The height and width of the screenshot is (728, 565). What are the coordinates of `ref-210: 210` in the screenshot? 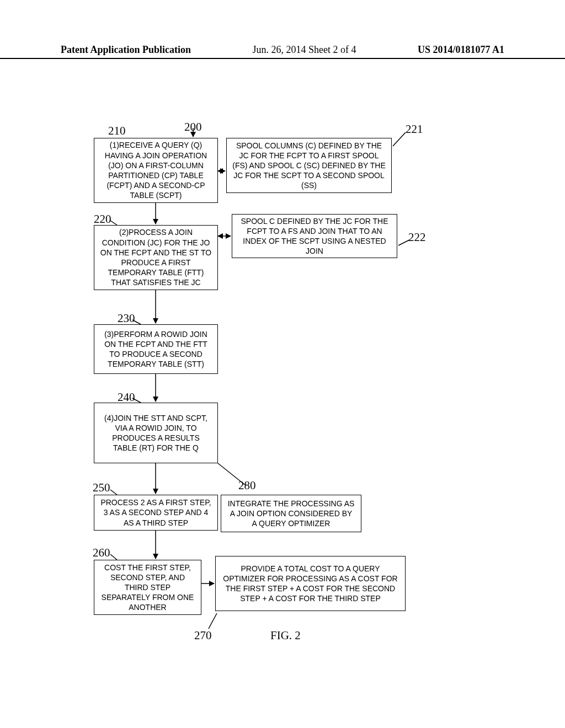 It's located at (117, 131).